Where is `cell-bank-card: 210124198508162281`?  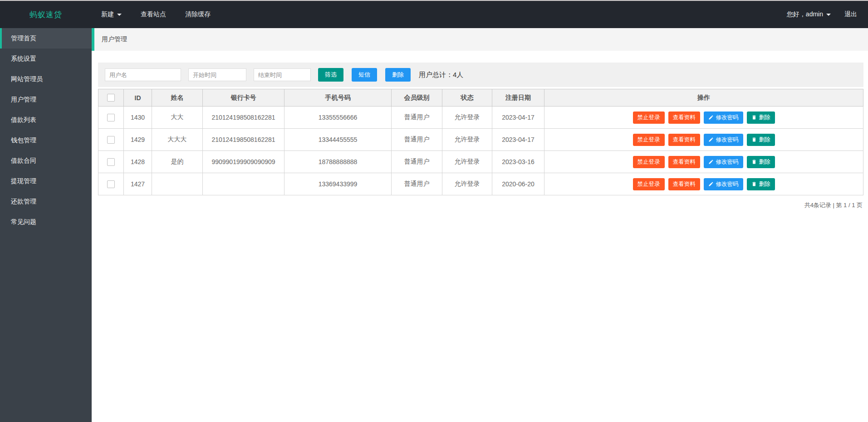
cell-bank-card: 210124198508162281 is located at coordinates (244, 140).